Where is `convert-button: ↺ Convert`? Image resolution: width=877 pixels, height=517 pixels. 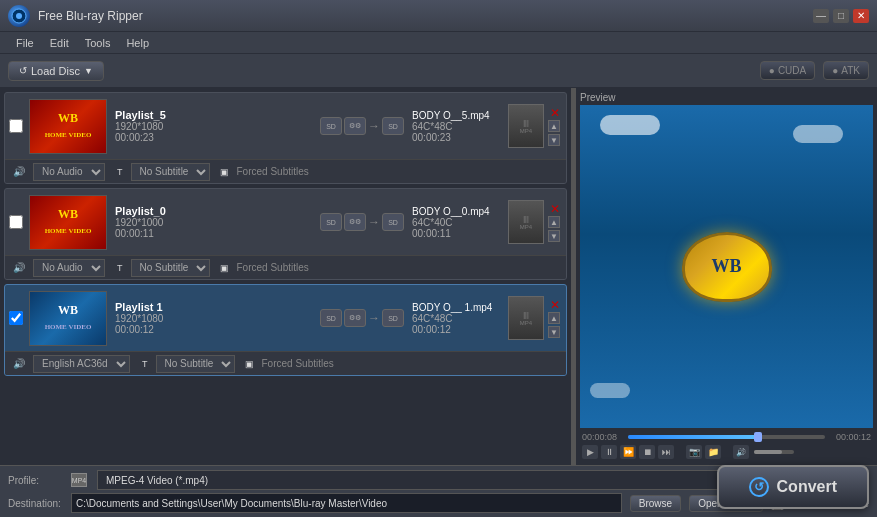 convert-button: ↺ Convert is located at coordinates (793, 487).